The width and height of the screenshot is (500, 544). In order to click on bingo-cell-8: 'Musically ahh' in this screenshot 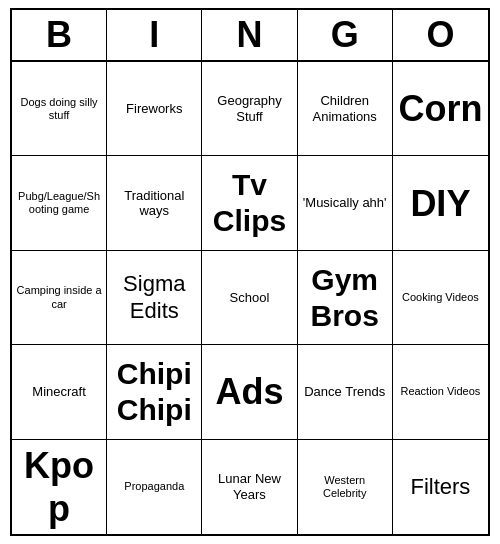, I will do `click(346, 203)`.